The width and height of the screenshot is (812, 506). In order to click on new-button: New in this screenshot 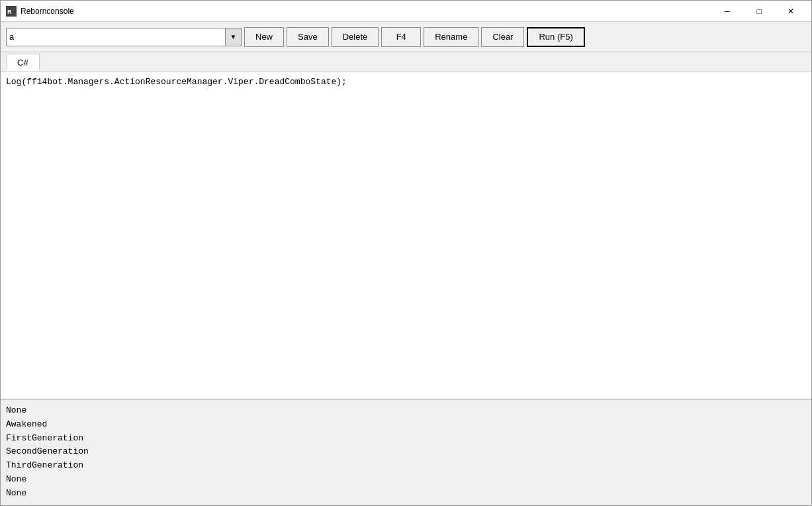, I will do `click(264, 37)`.